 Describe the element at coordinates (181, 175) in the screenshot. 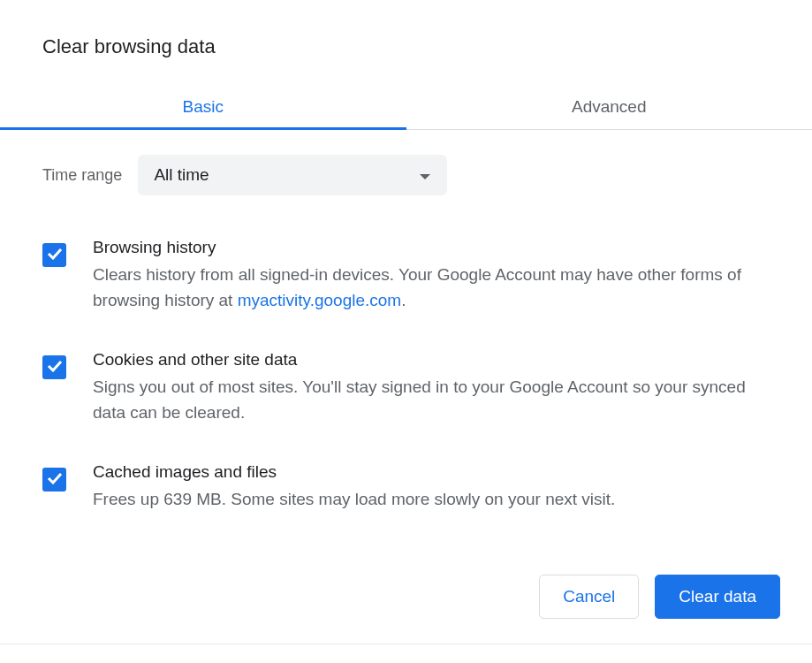

I see `time-range-value: All time` at that location.